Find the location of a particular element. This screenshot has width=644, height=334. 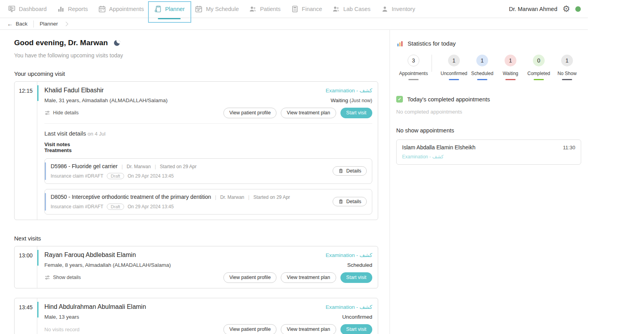

no-show-patient-name: Islam Abdalla Elamin Elsheikh is located at coordinates (439, 147).